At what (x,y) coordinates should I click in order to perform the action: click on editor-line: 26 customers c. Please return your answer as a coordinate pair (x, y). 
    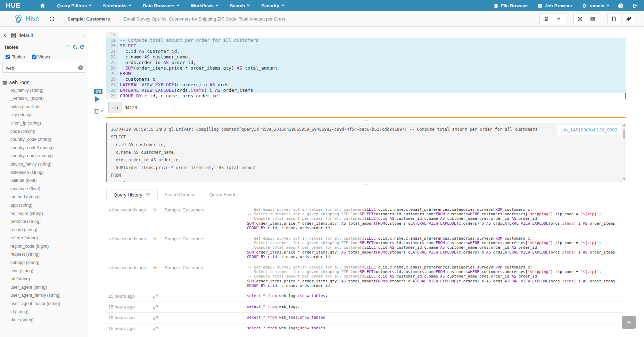
    Looking at the image, I should click on (366, 79).